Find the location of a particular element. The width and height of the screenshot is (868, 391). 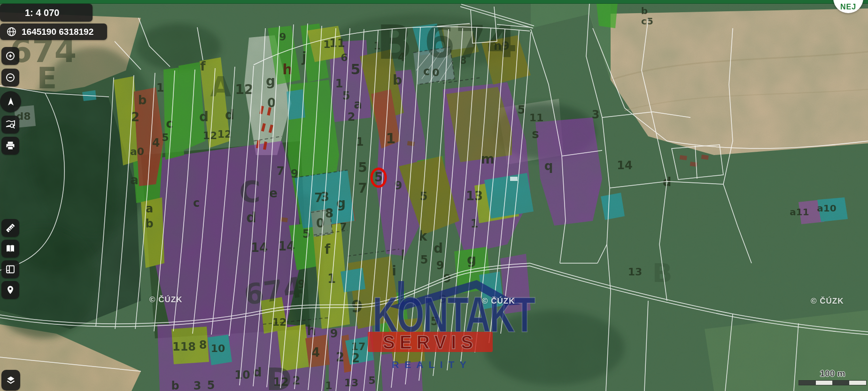

legend-book-icon is located at coordinates (10, 249).